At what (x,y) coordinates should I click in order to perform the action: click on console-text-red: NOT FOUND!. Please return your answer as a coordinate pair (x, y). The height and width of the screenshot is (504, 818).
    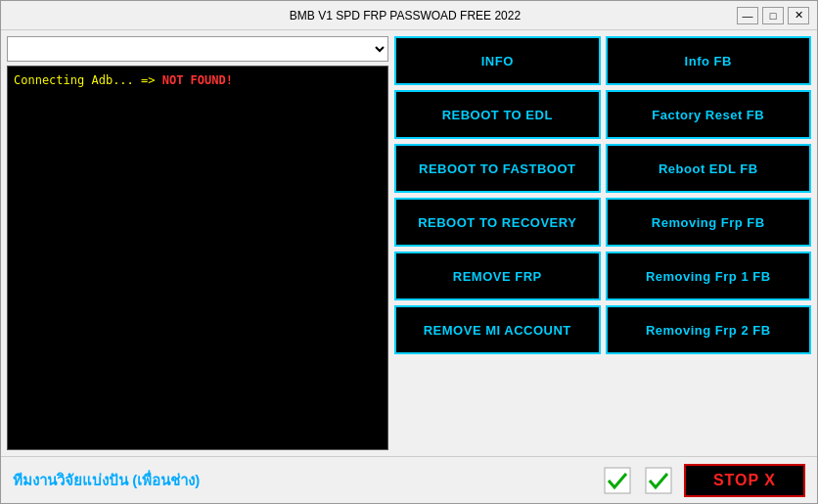
    Looking at the image, I should click on (198, 80).